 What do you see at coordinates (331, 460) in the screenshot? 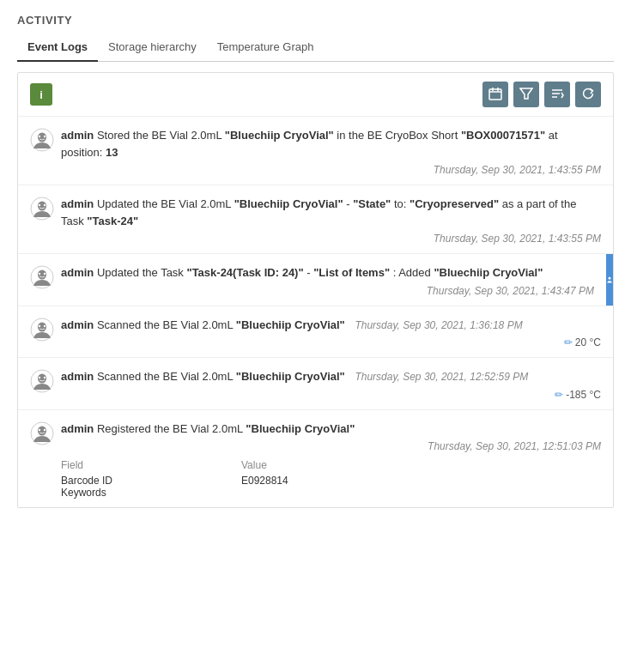
I see `activity-content: admin Registered the BE Vial 2.0mL "Blue…` at bounding box center [331, 460].